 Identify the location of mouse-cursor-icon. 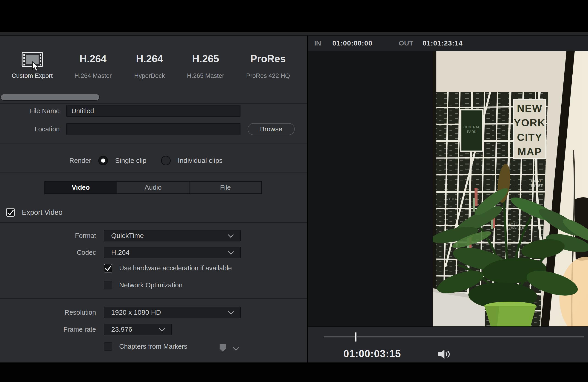
(36, 67).